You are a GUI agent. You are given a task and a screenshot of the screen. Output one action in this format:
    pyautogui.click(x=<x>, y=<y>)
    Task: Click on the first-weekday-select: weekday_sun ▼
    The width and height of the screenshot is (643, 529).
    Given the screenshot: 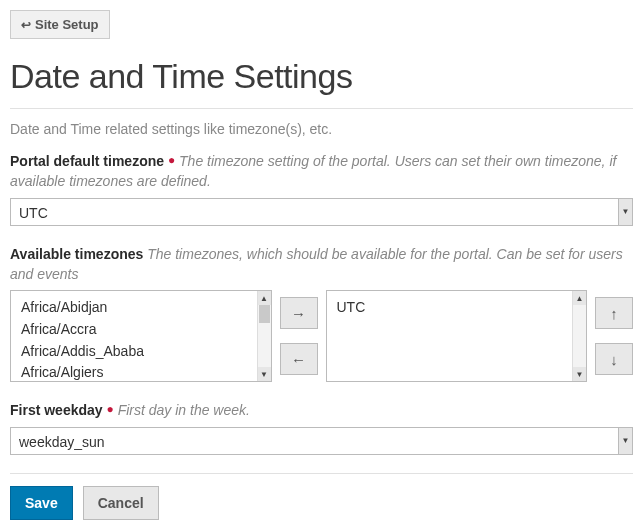 What is the action you would take?
    pyautogui.click(x=322, y=441)
    